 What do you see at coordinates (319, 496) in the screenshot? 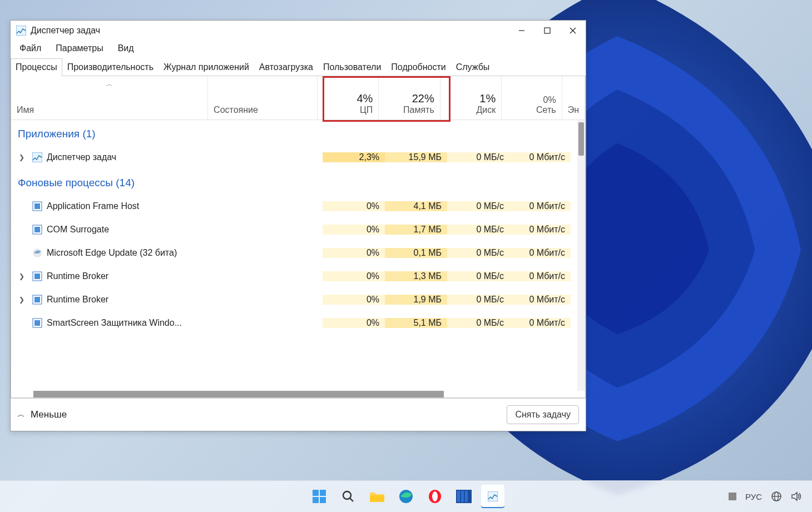
I see `start-button` at bounding box center [319, 496].